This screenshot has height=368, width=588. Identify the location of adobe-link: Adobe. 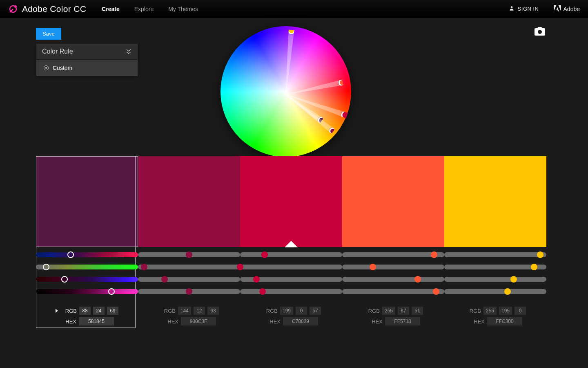
(567, 9).